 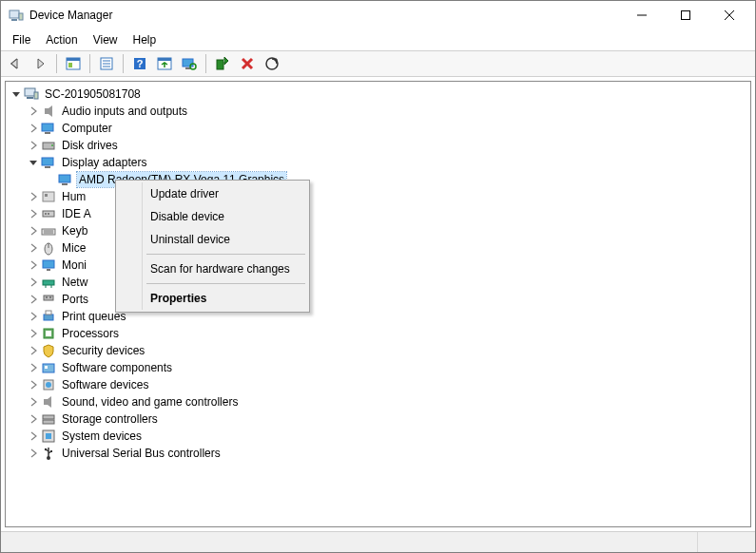 I want to click on tree-item: Storage controllers, so click(x=380, y=419).